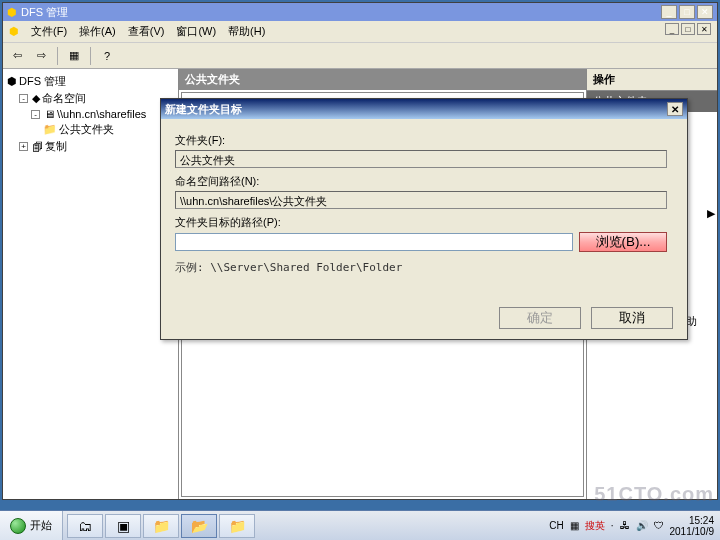 The width and height of the screenshot is (720, 540). Describe the element at coordinates (17, 56) in the screenshot. I see `back-button: ⇦` at that location.